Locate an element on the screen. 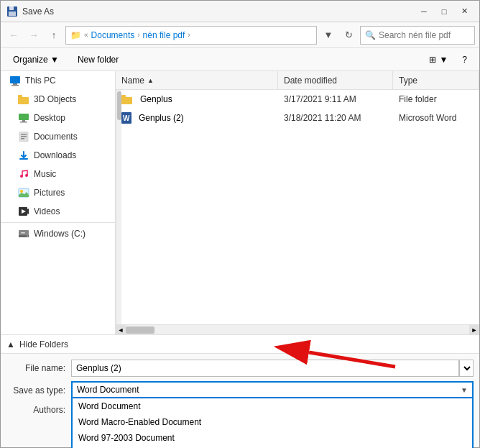 Image resolution: width=480 pixels, height=448 pixels. file-date-cell: 3/18/2021 11:20 AM is located at coordinates (336, 118).